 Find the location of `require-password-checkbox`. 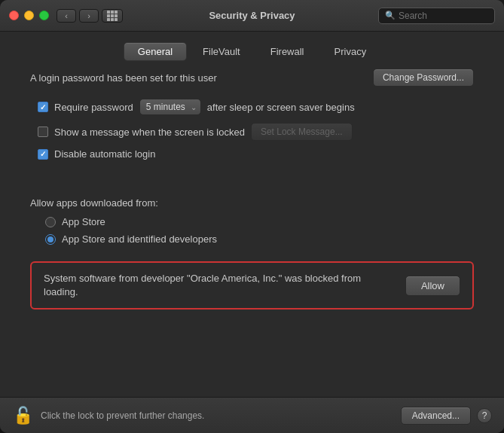

require-password-checkbox is located at coordinates (43, 107).